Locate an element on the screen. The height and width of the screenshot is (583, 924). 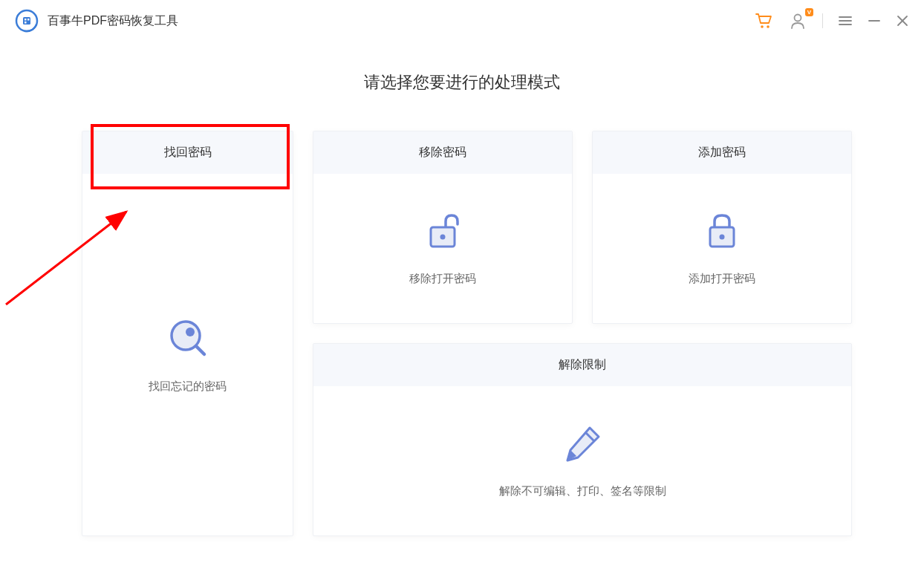
lock-icon is located at coordinates (722, 233).